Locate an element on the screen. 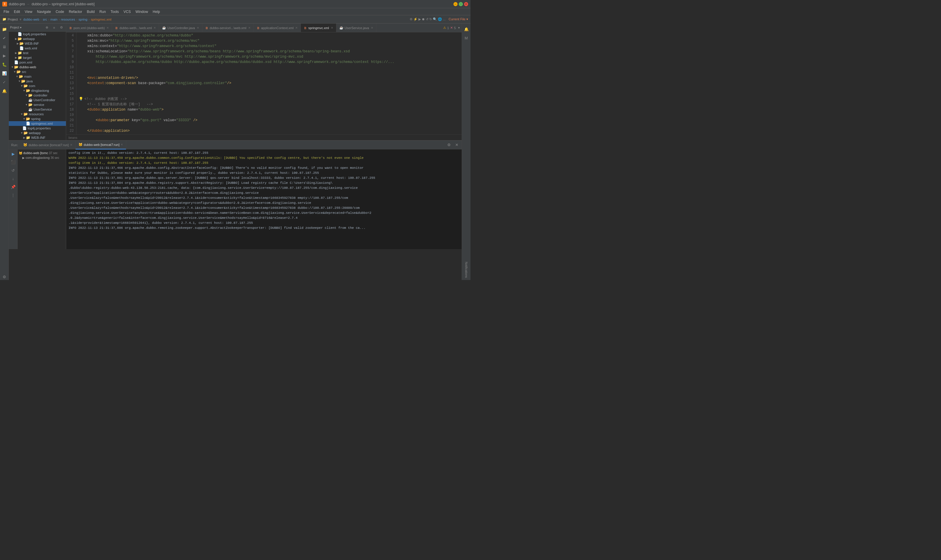 The width and height of the screenshot is (941, 560). menu-file: File is located at coordinates (6, 12).